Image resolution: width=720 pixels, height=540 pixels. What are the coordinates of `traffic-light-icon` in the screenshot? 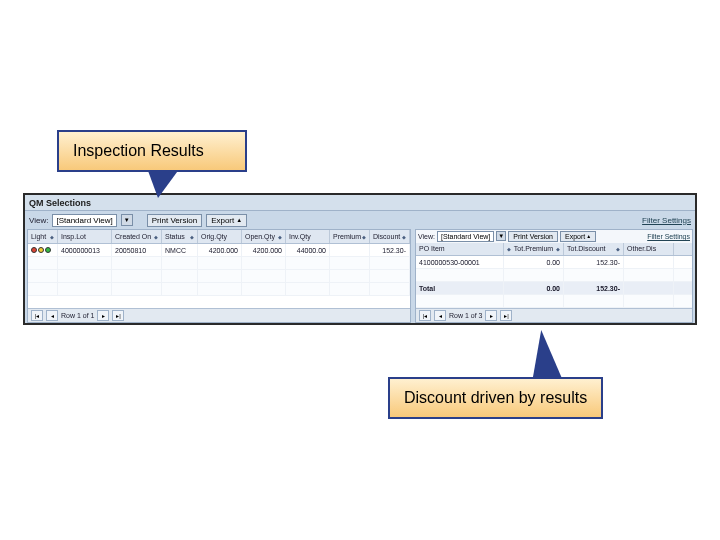 It's located at (41, 250).